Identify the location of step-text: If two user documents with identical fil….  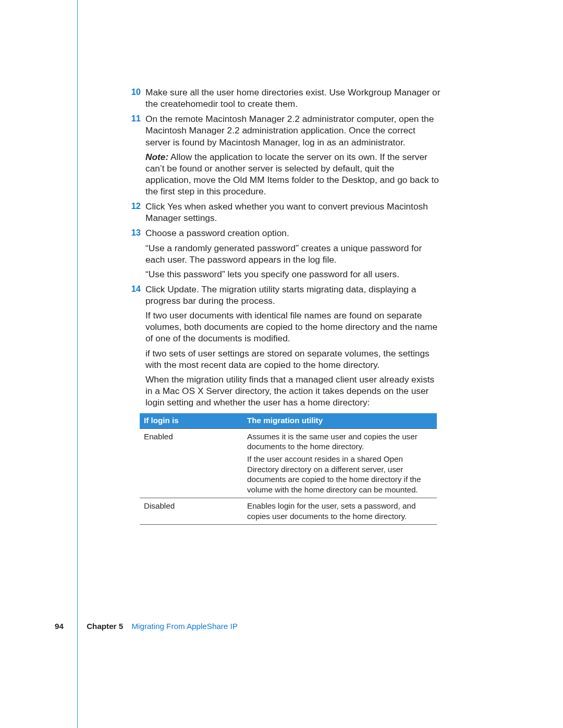
(293, 327).